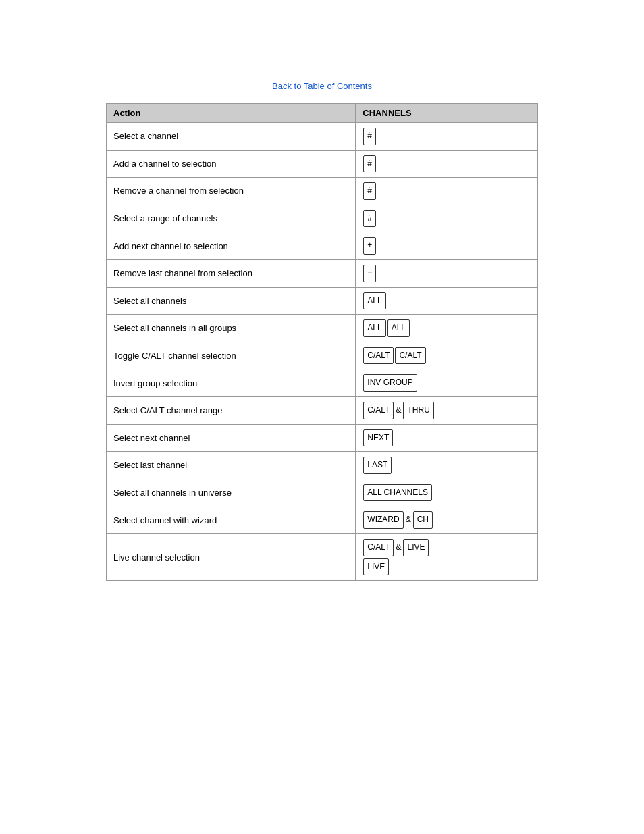 The width and height of the screenshot is (644, 834). What do you see at coordinates (231, 438) in the screenshot?
I see `action-cell: Select next channel` at bounding box center [231, 438].